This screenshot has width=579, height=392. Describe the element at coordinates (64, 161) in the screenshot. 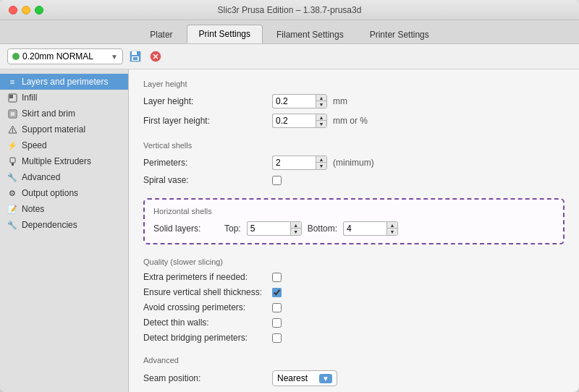

I see `sidebar-item-extruders: Multiple Extruders` at that location.